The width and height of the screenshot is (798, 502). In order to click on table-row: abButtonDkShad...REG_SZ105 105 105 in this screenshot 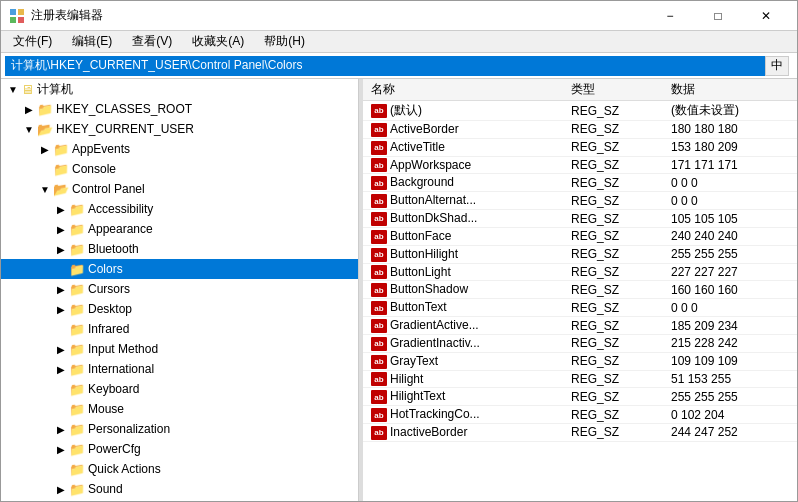, I will do `click(580, 219)`.